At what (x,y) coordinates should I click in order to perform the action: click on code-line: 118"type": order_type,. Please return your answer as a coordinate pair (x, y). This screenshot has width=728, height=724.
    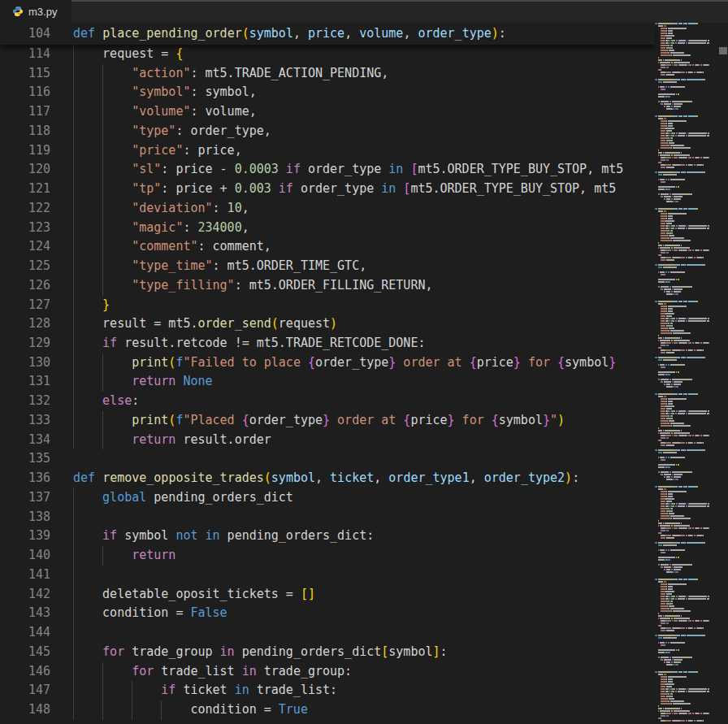
    Looking at the image, I should click on (327, 132).